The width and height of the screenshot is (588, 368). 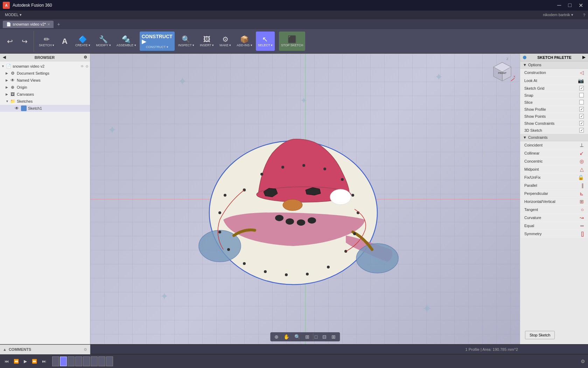 I want to click on redo-button: ↪, so click(x=24, y=41).